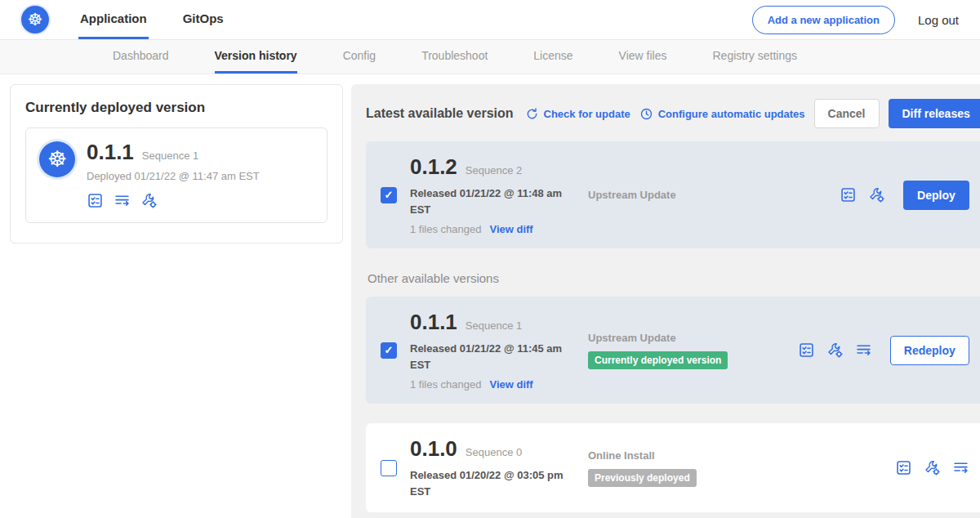 This screenshot has height=518, width=980. Describe the element at coordinates (176, 163) in the screenshot. I see `left-column: Currently deployed version ☸ 0.1.1 Seque…` at that location.